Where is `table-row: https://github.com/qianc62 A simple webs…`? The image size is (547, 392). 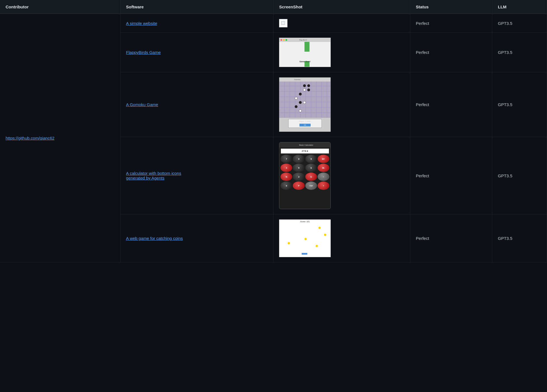
table-row: https://github.com/qianc62 A simple webs… is located at coordinates (274, 23).